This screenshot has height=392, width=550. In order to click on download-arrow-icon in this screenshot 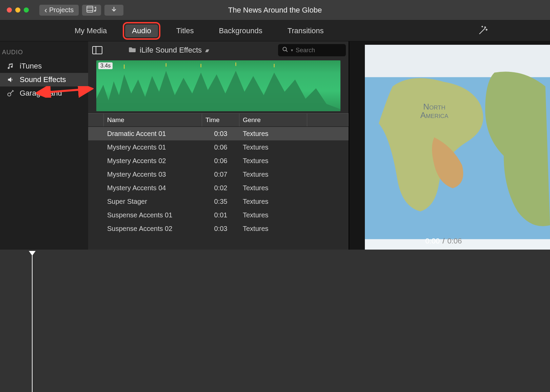, I will do `click(114, 10)`.